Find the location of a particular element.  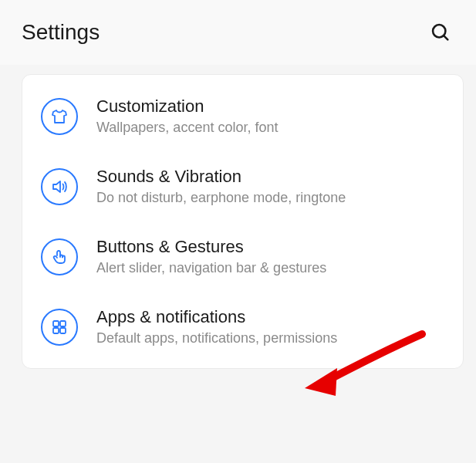

setting-title: Apps & notifications is located at coordinates (270, 317).